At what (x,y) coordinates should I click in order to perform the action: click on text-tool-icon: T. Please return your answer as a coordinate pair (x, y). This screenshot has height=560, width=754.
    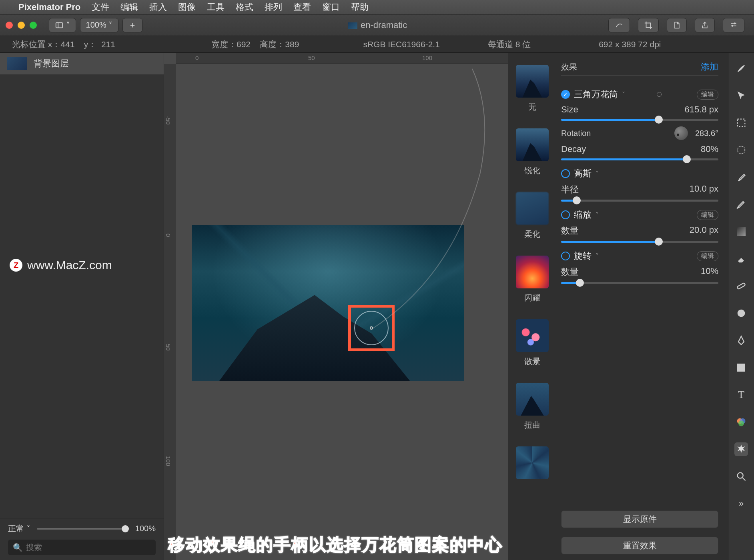
    Looking at the image, I should click on (741, 395).